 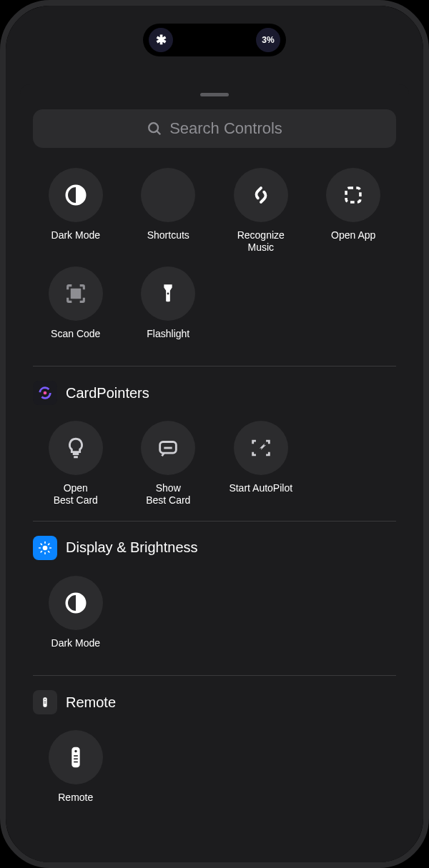 I want to click on sheet-grabber, so click(x=214, y=94).